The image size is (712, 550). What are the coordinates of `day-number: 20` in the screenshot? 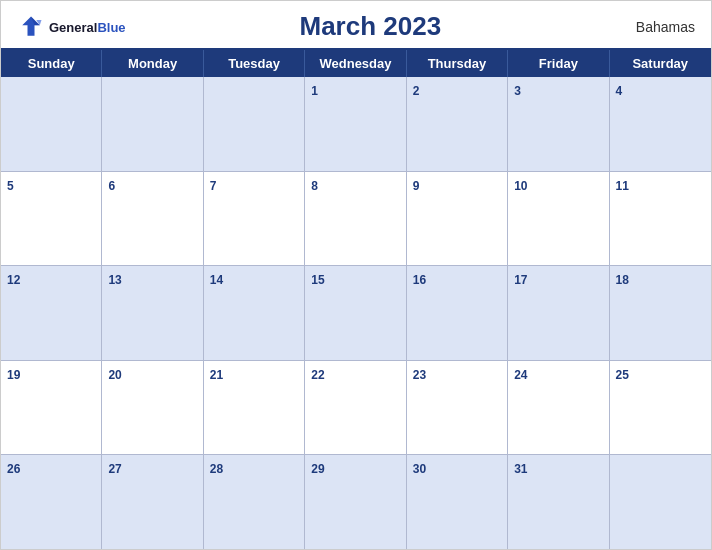 It's located at (114, 375).